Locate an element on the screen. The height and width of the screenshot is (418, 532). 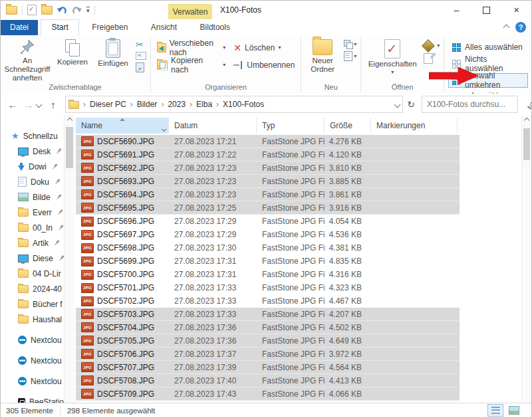
file-row: JPGDSCF5707.JPG27.08.2023 17:39FastStone… is located at coordinates (267, 367).